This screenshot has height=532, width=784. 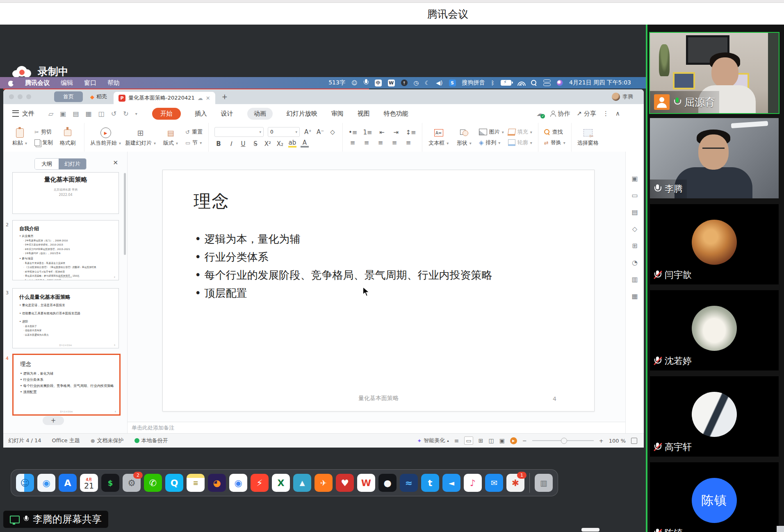 I want to click on ribbon-collapse-icon: ∧, so click(x=618, y=114).